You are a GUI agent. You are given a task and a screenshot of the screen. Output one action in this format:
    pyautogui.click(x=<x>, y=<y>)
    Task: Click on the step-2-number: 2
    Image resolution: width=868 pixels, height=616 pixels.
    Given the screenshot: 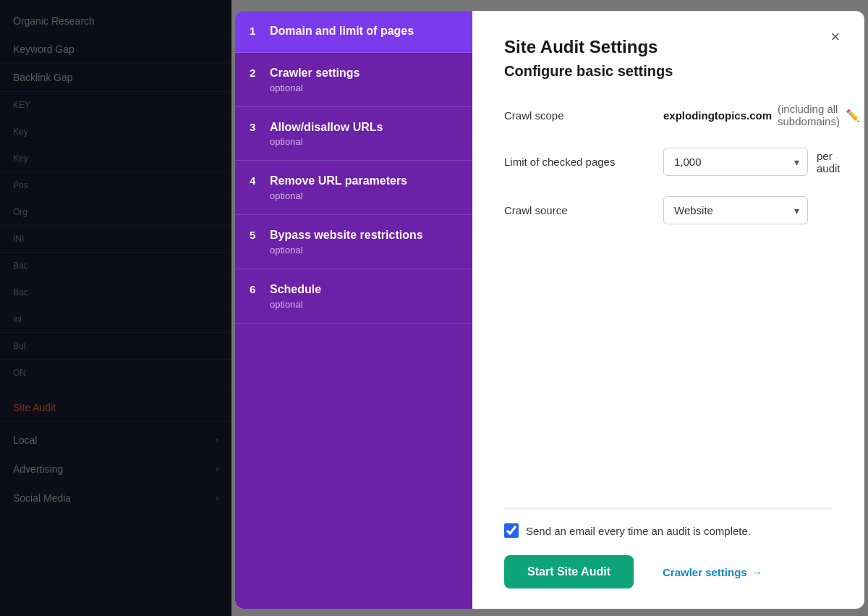 What is the action you would take?
    pyautogui.click(x=260, y=72)
    